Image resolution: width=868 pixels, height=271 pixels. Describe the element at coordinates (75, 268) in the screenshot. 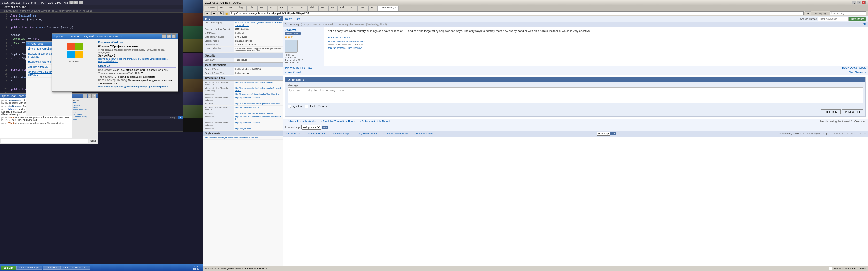

I see `taskbar-chat: #php: Chat Room (467...` at that location.